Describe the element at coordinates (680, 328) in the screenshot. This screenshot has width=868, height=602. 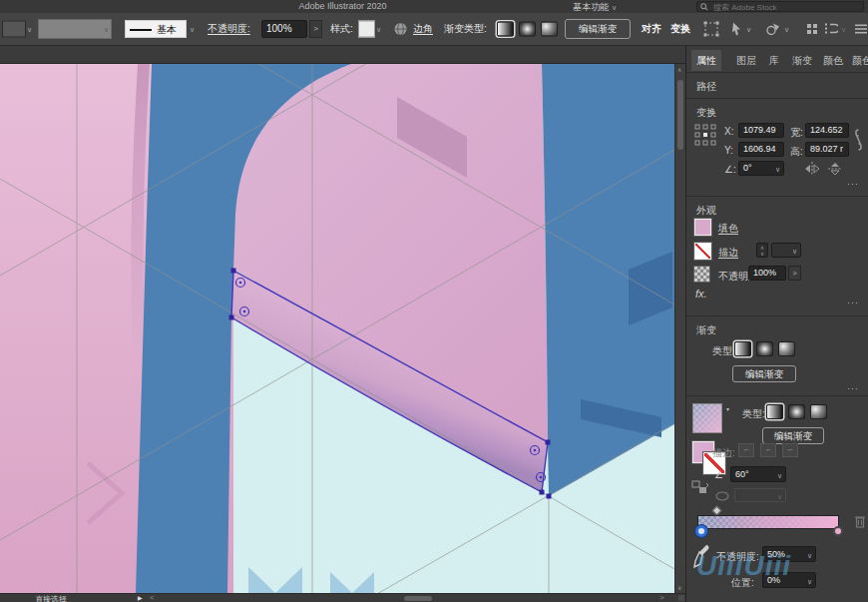
I see `vertical-scrollbar: ∧ ∨` at that location.